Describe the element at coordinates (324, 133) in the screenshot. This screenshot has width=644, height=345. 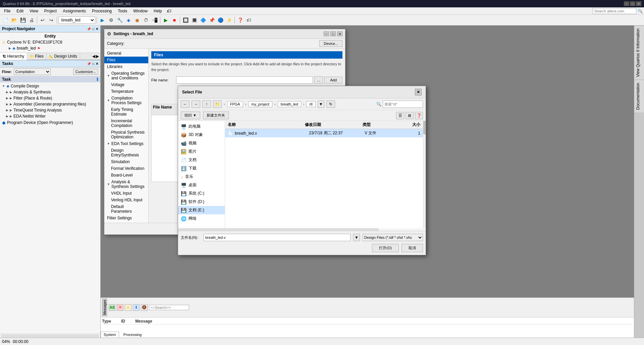
I see `sf-file-item-breath-led: 📄 breath_led.v 23/7/18 周二 22:37 V 文件 1` at that location.